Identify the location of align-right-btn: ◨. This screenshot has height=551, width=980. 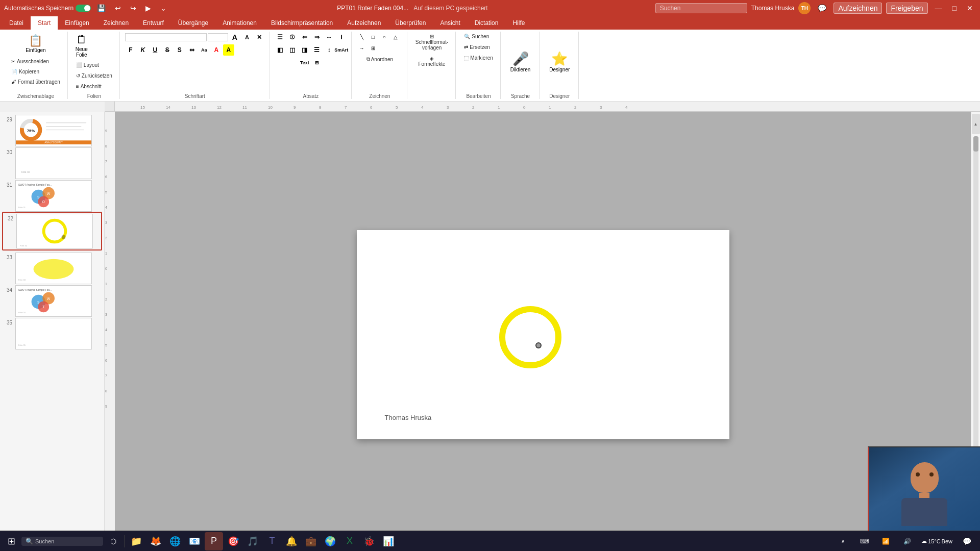
(305, 50).